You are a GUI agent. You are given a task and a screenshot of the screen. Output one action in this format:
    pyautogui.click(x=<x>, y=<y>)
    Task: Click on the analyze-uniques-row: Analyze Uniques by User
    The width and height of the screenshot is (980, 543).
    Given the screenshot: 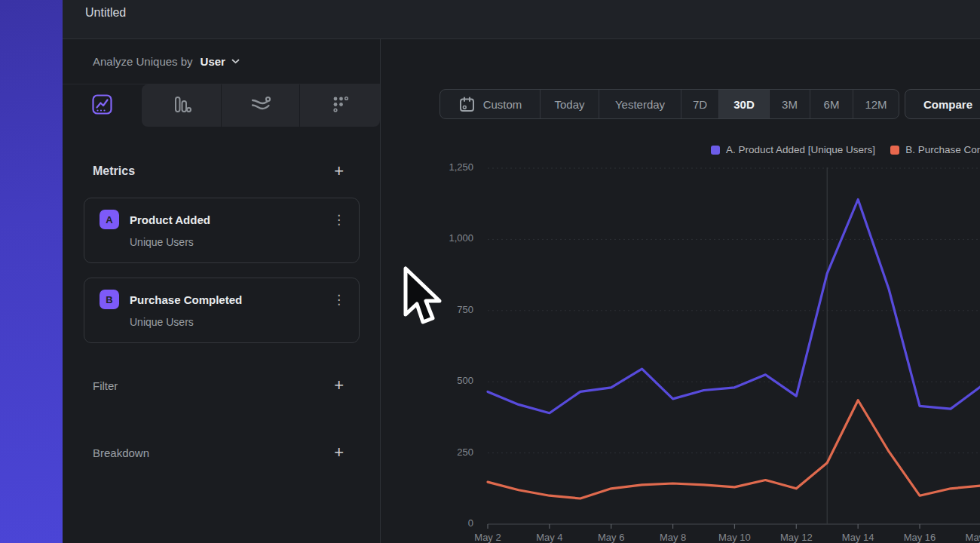 What is the action you would take?
    pyautogui.click(x=222, y=62)
    